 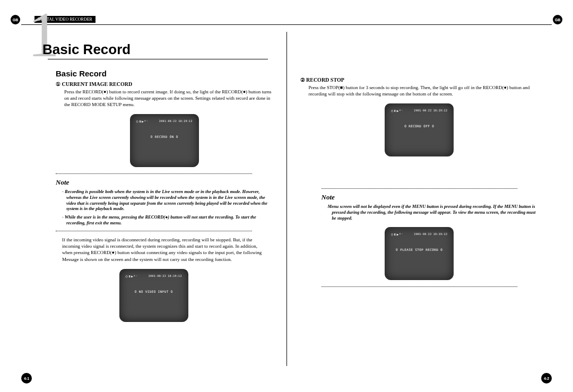 What do you see at coordinates (154, 19) in the screenshot?
I see `header-bar: DIGITAL VIDEO RECORDER` at bounding box center [154, 19].